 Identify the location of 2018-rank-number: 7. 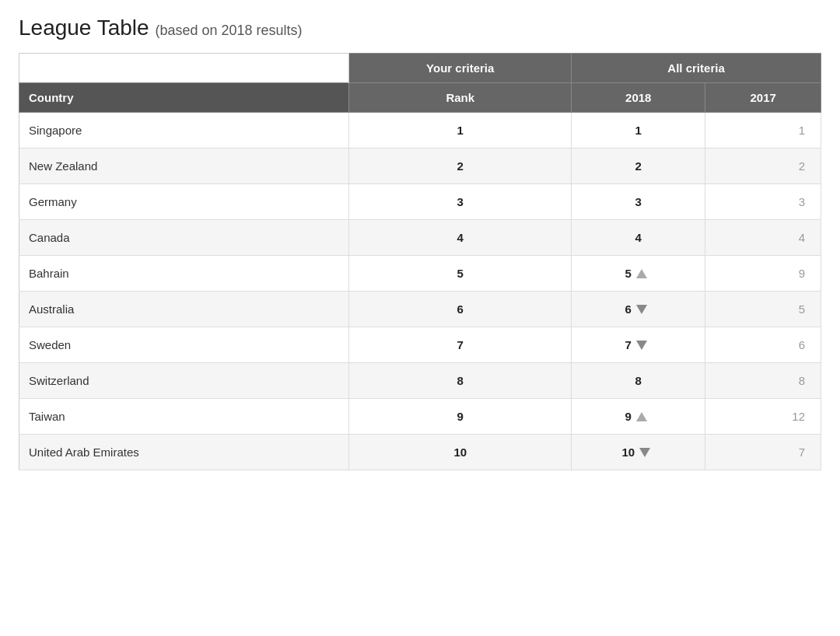
(628, 345).